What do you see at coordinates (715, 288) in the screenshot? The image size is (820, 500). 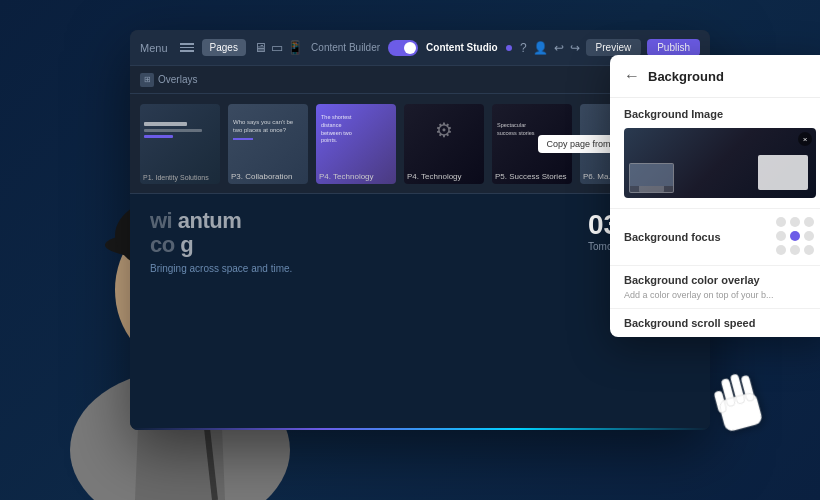 I see `bg-overlay-row: Background color overlay Add a color ove…` at bounding box center [715, 288].